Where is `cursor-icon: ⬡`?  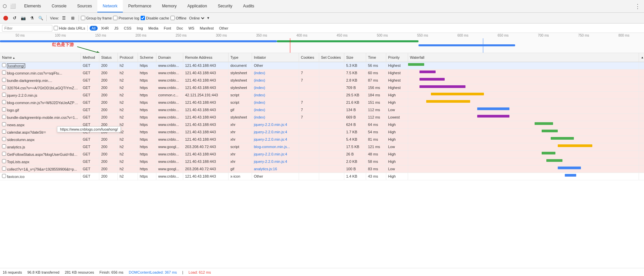 cursor-icon: ⬡ is located at coordinates (6, 6).